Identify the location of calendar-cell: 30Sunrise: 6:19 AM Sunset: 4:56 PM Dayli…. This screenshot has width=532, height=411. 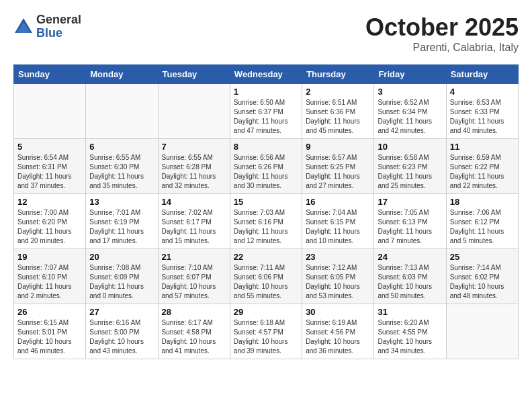
(339, 332).